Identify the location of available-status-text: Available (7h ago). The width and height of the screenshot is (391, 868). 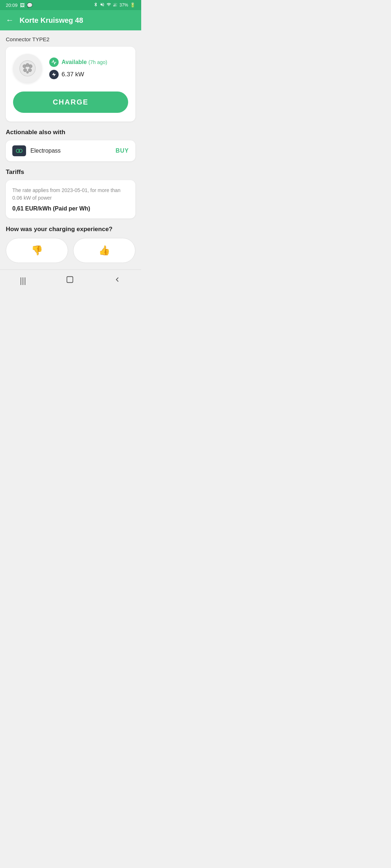
(84, 62).